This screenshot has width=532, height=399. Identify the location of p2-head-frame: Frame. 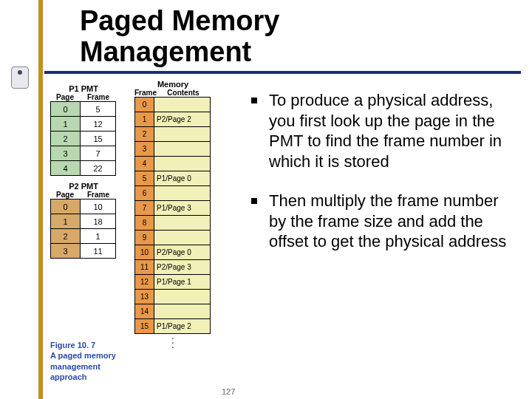
(98, 195).